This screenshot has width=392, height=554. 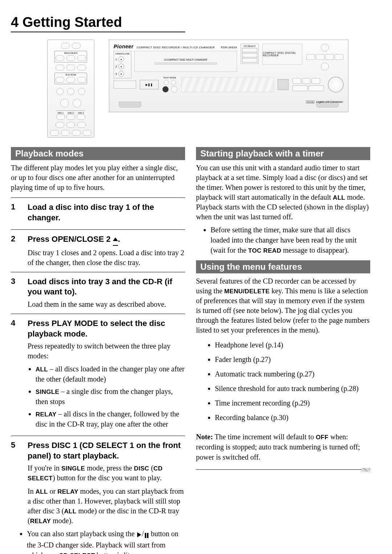 What do you see at coordinates (283, 306) in the screenshot?
I see `menu-features-body: Several features of the CD recorder can …` at bounding box center [283, 306].